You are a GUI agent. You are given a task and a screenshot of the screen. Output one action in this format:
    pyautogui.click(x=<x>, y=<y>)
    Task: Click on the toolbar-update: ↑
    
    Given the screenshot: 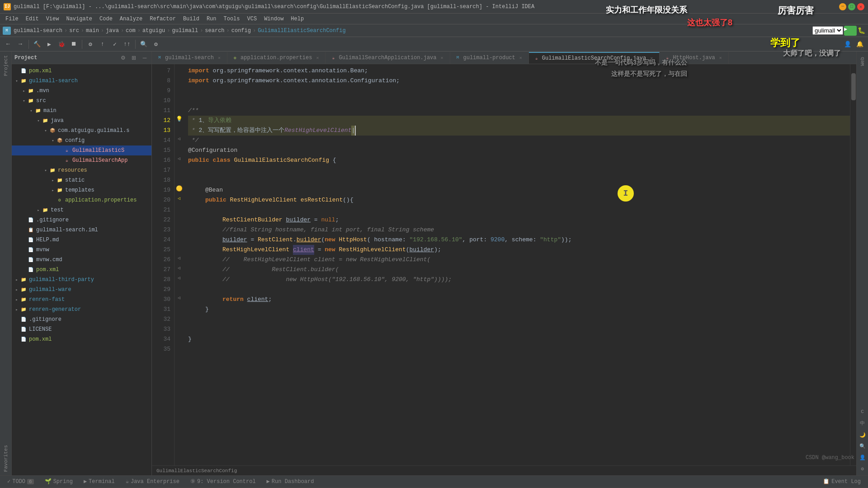 What is the action you would take?
    pyautogui.click(x=103, y=44)
    